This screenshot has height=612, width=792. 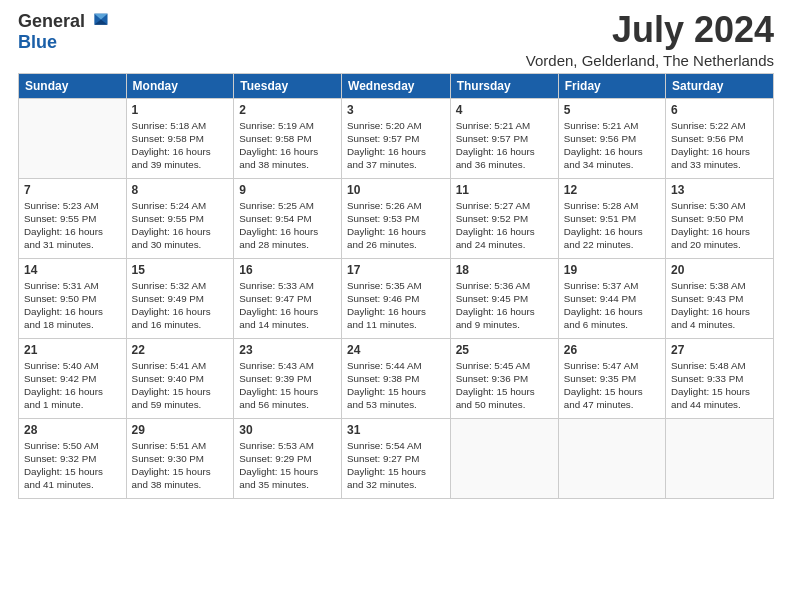 What do you see at coordinates (504, 86) in the screenshot?
I see `th-thursday: Thursday` at bounding box center [504, 86].